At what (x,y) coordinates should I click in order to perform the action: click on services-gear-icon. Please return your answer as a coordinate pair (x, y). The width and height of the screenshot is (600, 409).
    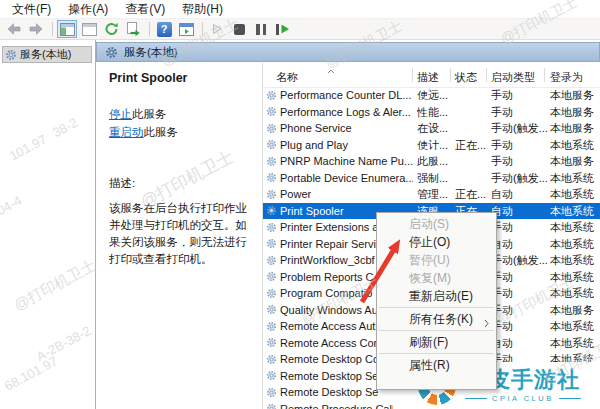
    Looking at the image, I should click on (11, 55).